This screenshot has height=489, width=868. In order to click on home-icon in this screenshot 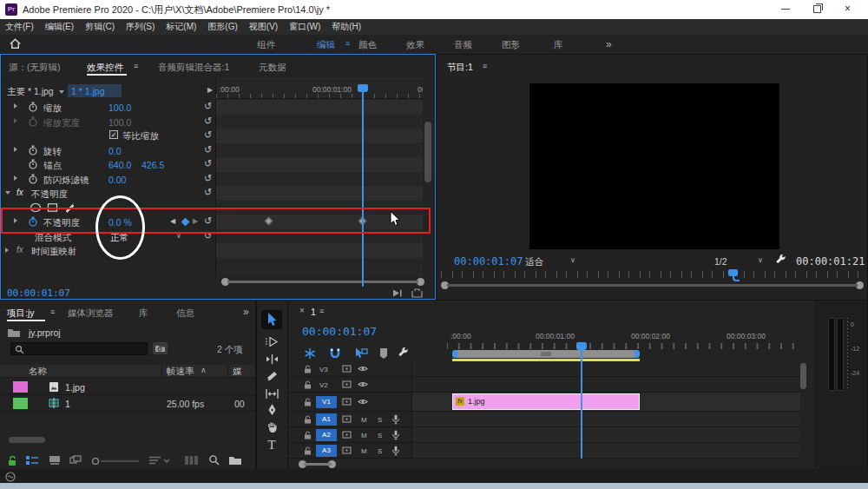, I will do `click(16, 43)`.